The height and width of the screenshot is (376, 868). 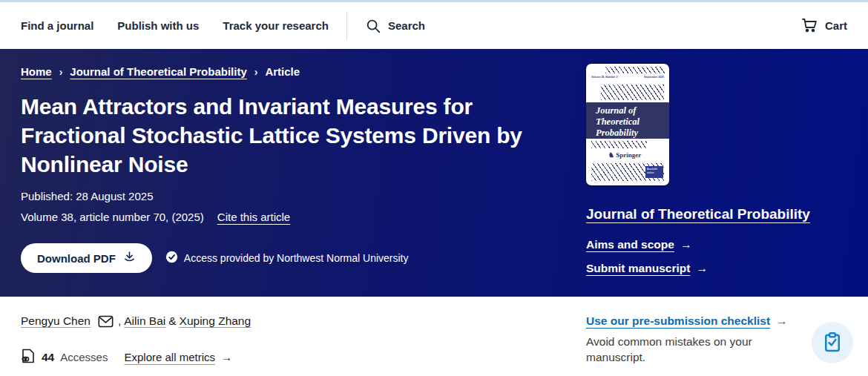 I want to click on author-link-ailin-bai: Ailin Bai, so click(x=145, y=321).